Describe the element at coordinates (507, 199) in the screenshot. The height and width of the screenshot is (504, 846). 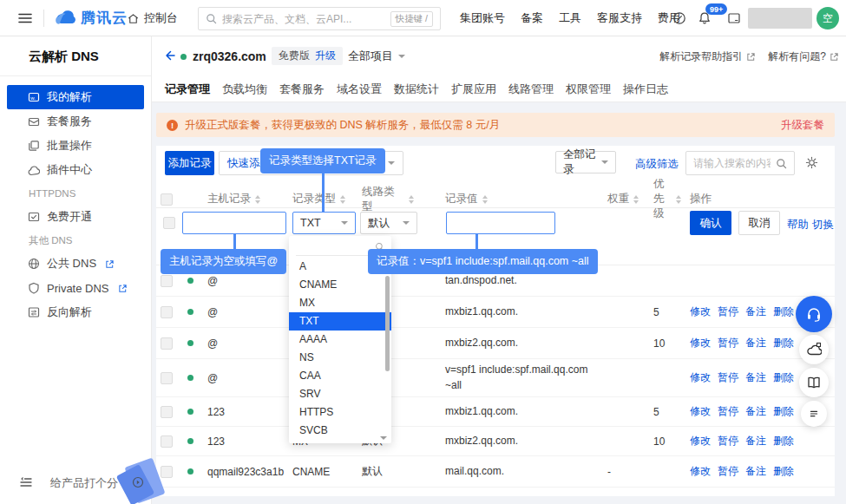
I see `column-header-3: 记录值` at that location.